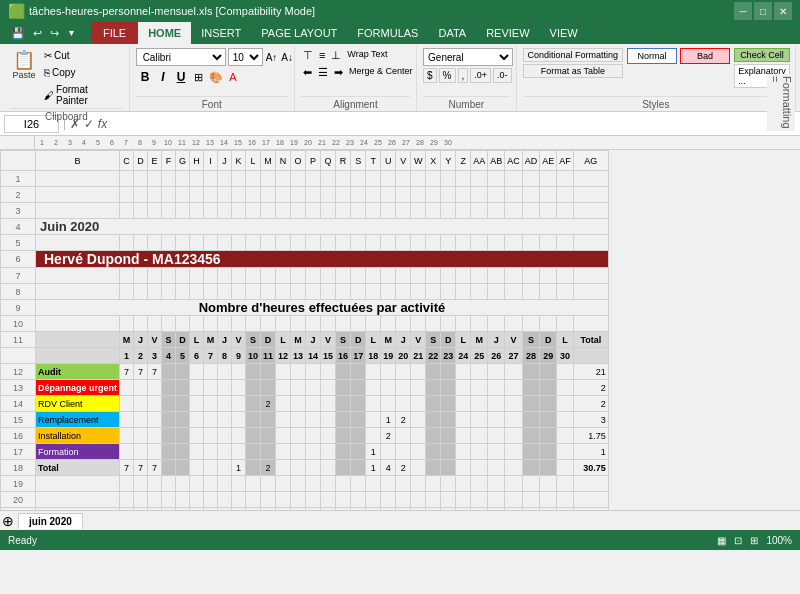  Describe the element at coordinates (743, 11) in the screenshot. I see `minimize-button: ─` at that location.